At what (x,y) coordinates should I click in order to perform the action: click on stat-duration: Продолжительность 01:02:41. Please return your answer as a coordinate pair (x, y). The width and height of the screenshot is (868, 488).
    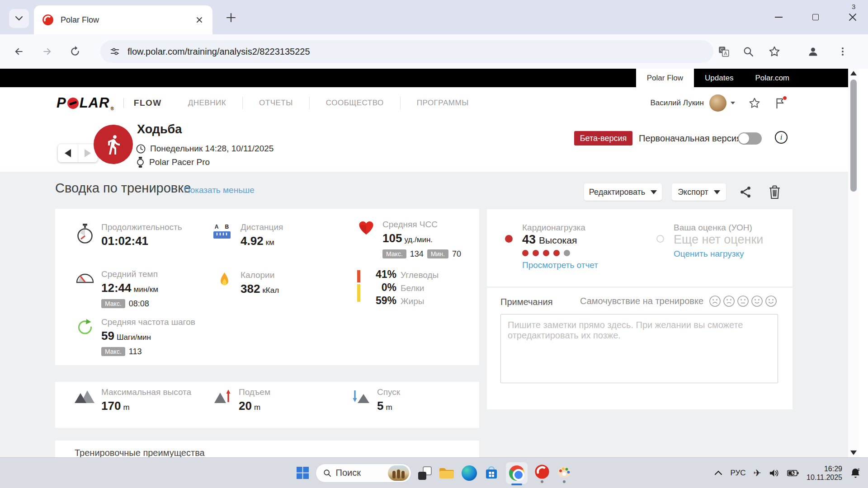
    Looking at the image, I should click on (128, 235).